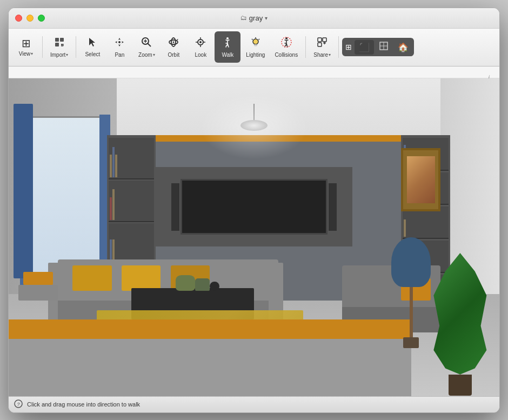 This screenshot has height=420, width=508. Describe the element at coordinates (322, 47) in the screenshot. I see `share-button: Share ▾` at that location.